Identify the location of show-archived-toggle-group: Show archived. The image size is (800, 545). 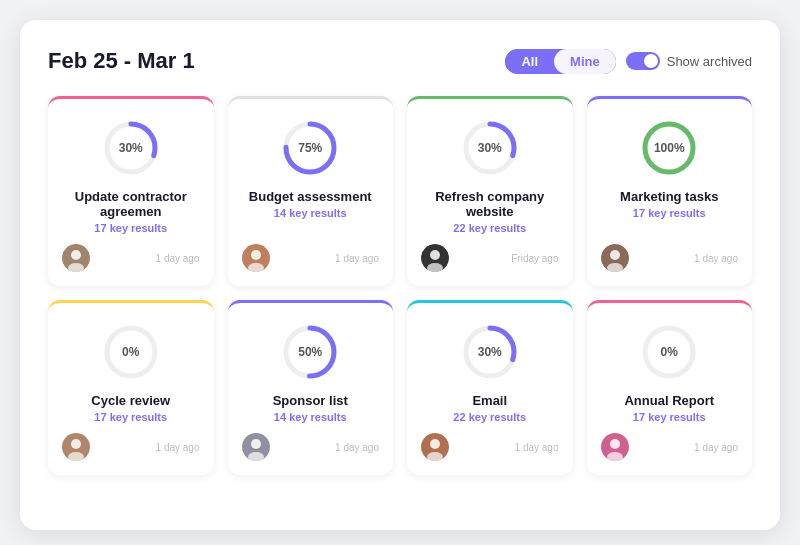
(689, 61).